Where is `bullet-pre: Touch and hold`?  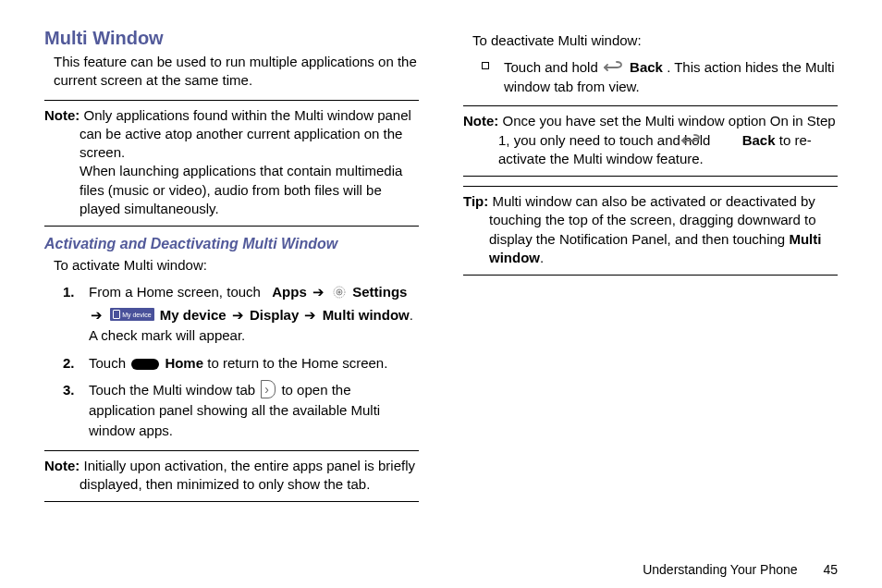 bullet-pre: Touch and hold is located at coordinates (553, 67).